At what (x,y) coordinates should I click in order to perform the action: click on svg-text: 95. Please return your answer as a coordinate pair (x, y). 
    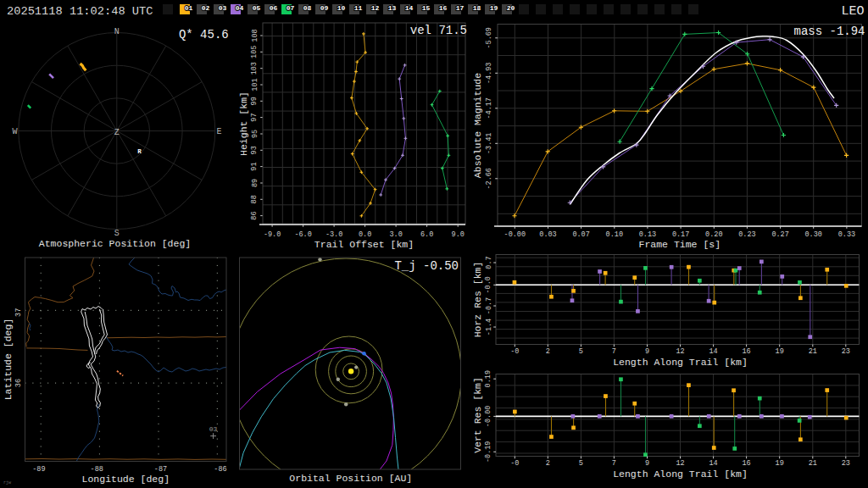
    Looking at the image, I should click on (255, 134).